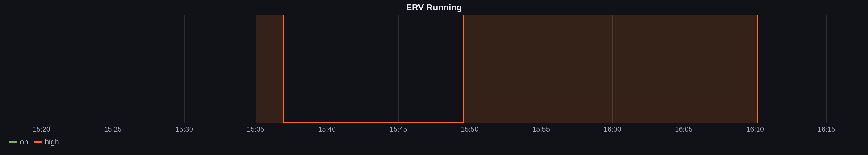 This screenshot has width=868, height=155. I want to click on legend-item-high: high, so click(46, 142).